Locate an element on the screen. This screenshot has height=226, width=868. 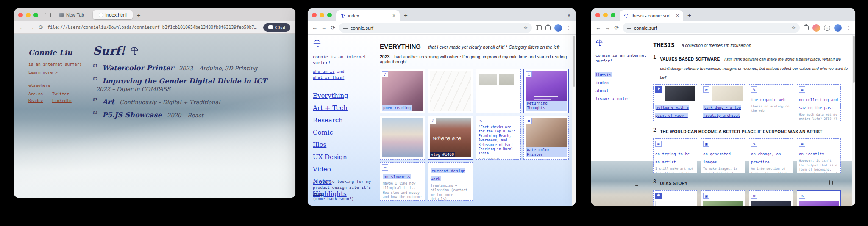
project-link: Art is located at coordinates (108, 102).